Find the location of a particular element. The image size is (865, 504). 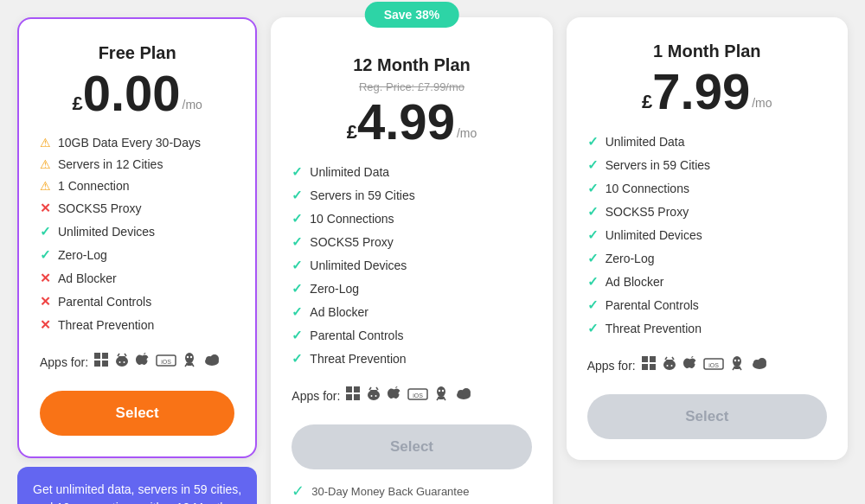

ios-icon: iOS is located at coordinates (166, 361).